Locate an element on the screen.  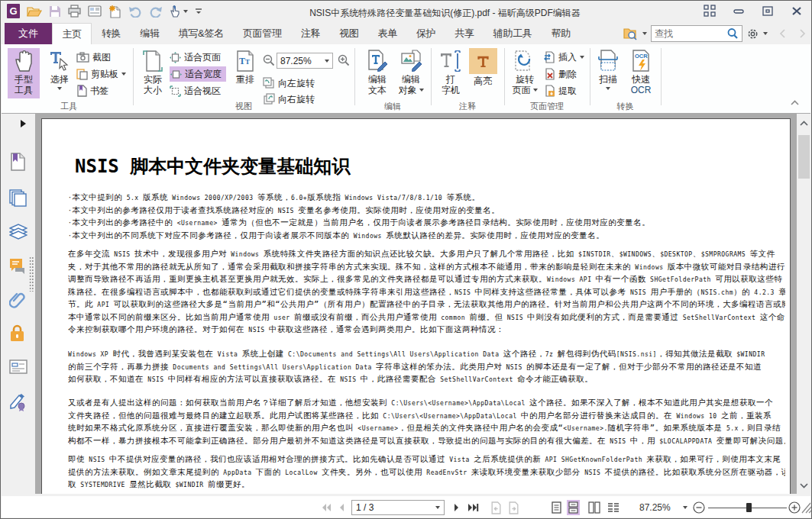
edit-object-button: 编辑 对象 is located at coordinates (411, 73).